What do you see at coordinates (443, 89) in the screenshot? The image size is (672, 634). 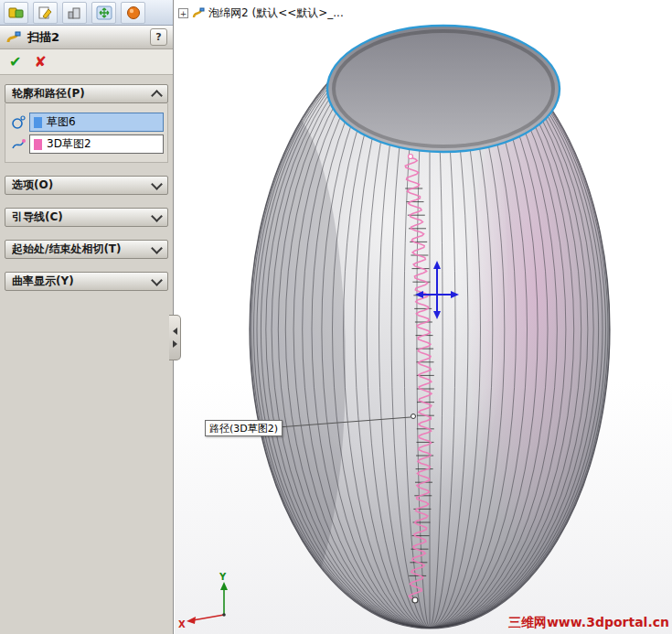 I see `egg-opening` at bounding box center [443, 89].